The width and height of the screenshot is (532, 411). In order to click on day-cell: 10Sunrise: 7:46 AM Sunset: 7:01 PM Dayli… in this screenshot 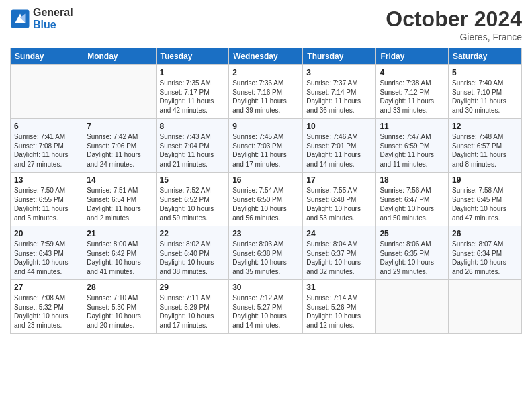, I will do `click(340, 146)`.